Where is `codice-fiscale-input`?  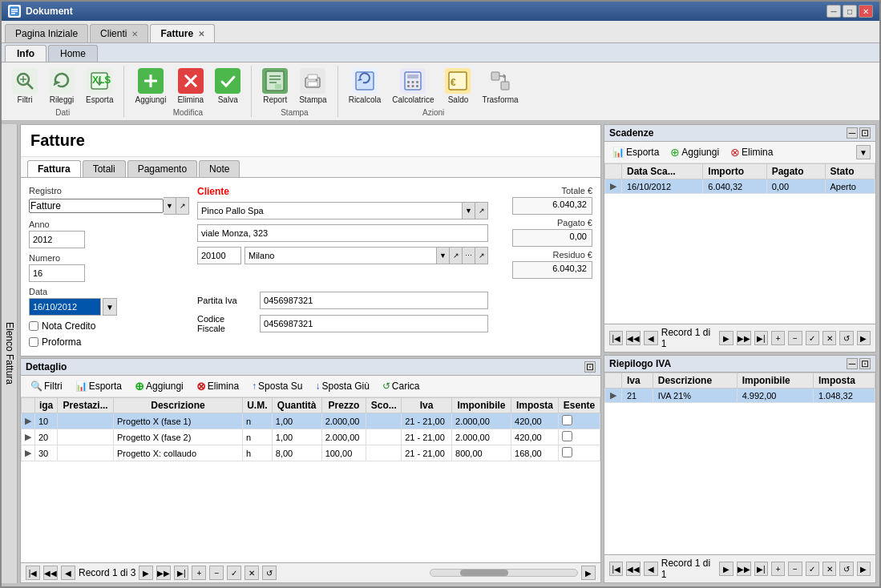 codice-fiscale-input is located at coordinates (374, 324).